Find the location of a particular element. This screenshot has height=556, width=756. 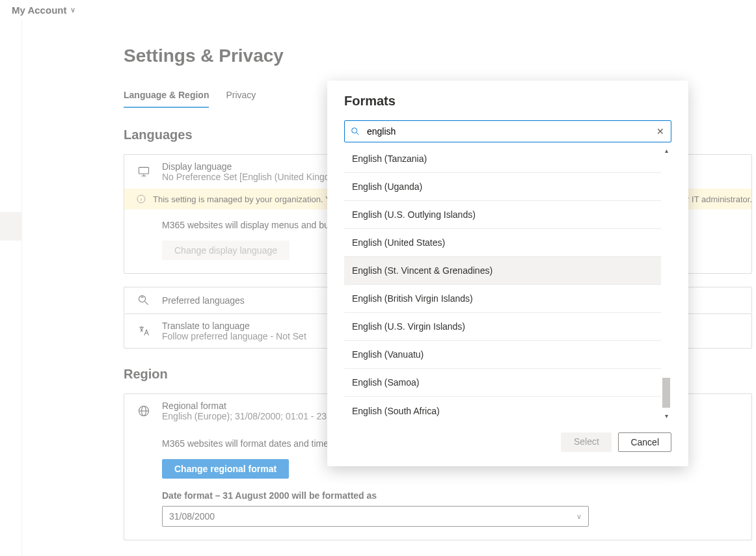

scroll-up-arrow-icon: ▴ is located at coordinates (666, 150).